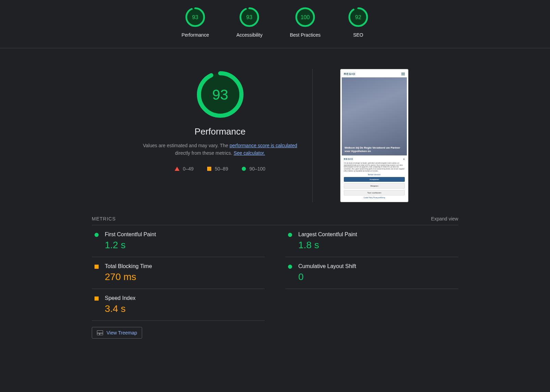 The width and height of the screenshot is (550, 392). I want to click on triangle-icon, so click(177, 169).